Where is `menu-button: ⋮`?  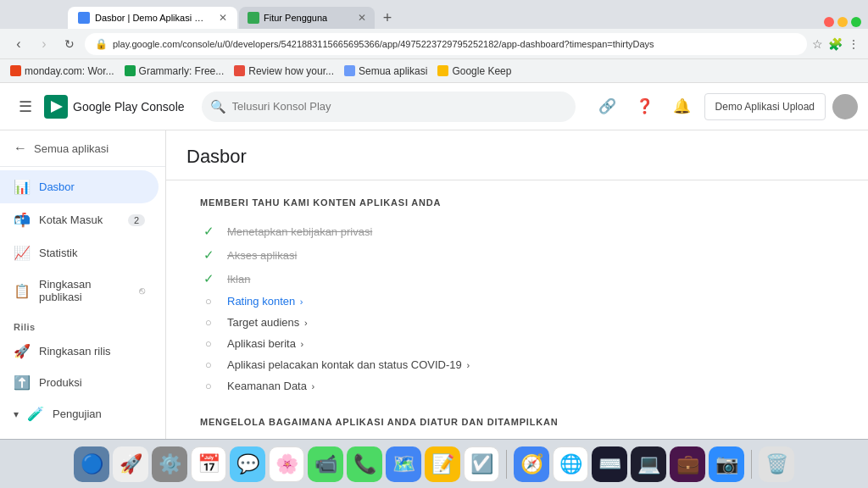 menu-button: ⋮ is located at coordinates (854, 44).